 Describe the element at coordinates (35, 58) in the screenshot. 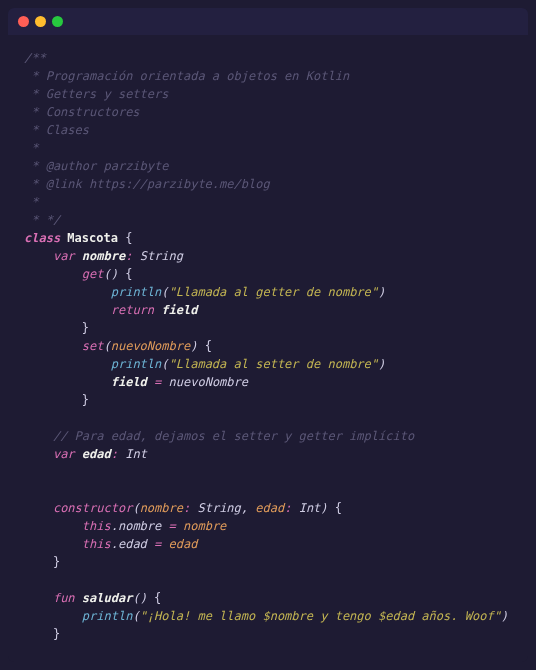

I see `comment-open: /**` at that location.